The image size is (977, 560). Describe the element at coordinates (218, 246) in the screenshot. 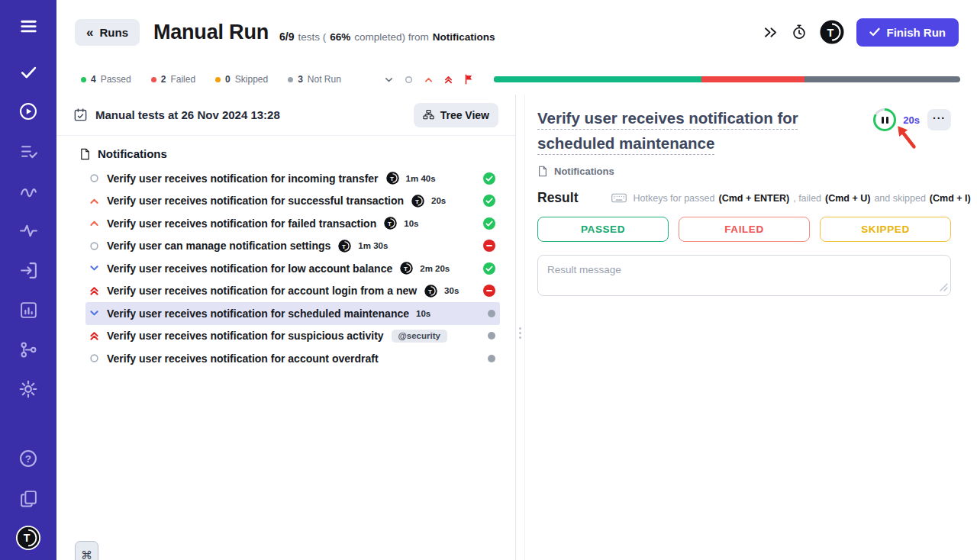

I see `test-title: Verify user can manage notification sett…` at that location.